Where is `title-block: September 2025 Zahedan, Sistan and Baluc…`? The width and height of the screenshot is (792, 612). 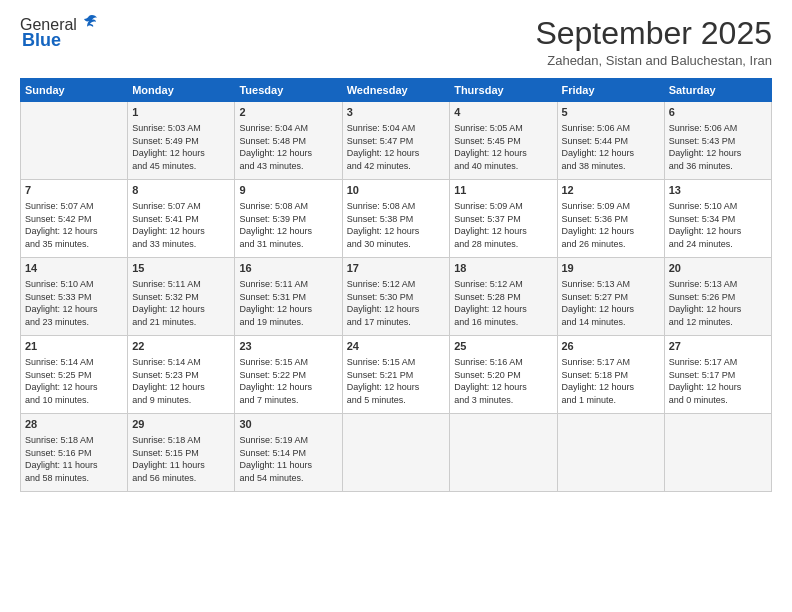 title-block: September 2025 Zahedan, Sistan and Baluc… is located at coordinates (654, 42).